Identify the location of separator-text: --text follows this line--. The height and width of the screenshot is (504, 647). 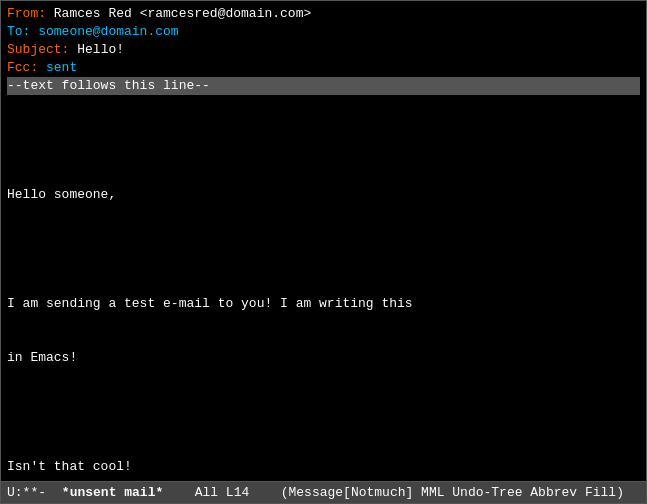
(108, 86).